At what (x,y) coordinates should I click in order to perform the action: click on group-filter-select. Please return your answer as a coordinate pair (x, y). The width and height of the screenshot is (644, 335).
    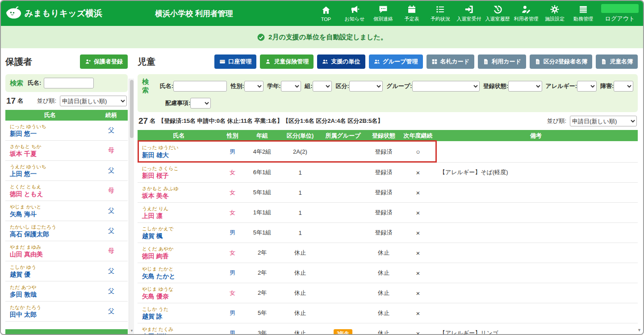
    Looking at the image, I should click on (446, 86).